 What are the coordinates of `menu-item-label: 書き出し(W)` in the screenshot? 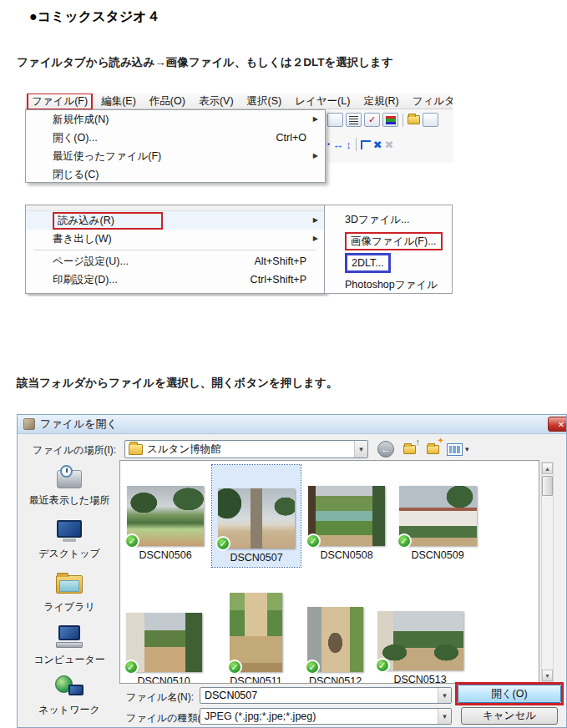 It's located at (82, 239).